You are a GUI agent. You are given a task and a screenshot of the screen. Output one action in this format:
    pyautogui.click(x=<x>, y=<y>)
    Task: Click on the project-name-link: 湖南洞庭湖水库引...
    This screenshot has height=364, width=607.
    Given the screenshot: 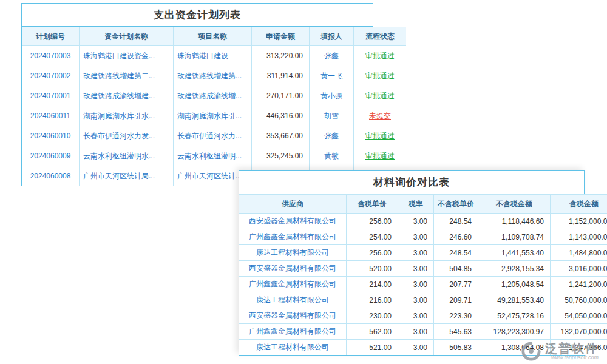 What is the action you would take?
    pyautogui.click(x=212, y=116)
    